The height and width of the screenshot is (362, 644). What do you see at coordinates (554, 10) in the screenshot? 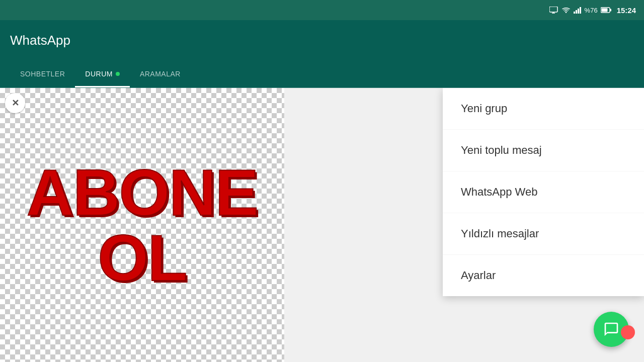
I see `screen-icon` at bounding box center [554, 10].